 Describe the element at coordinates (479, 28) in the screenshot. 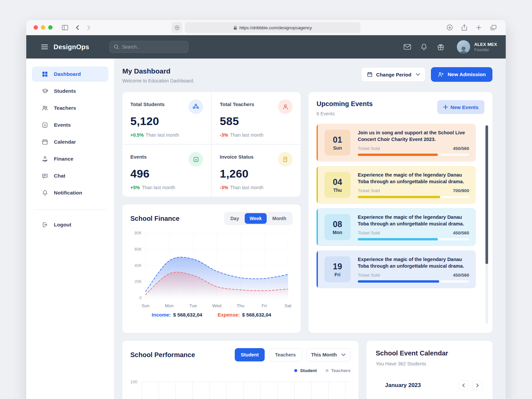

I see `new-tab-icon` at that location.